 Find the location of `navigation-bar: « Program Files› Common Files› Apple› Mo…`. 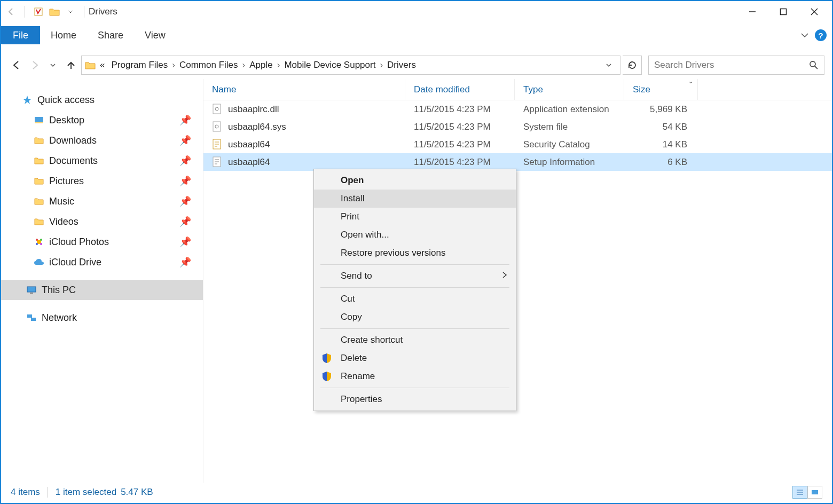

navigation-bar: « Program Files› Common Files› Apple› Mo… is located at coordinates (416, 65).